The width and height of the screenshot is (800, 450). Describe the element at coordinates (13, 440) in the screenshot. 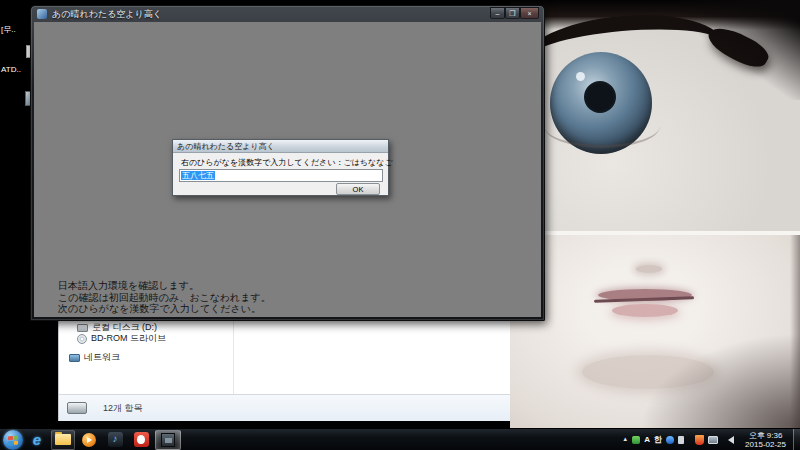

I see `start-button` at that location.